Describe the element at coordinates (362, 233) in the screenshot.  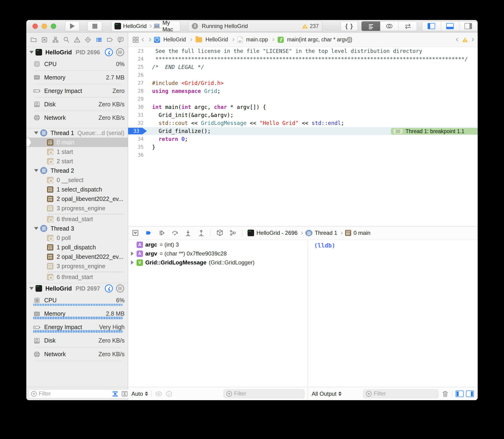
I see `breadcrumb-frame: 0 main` at that location.